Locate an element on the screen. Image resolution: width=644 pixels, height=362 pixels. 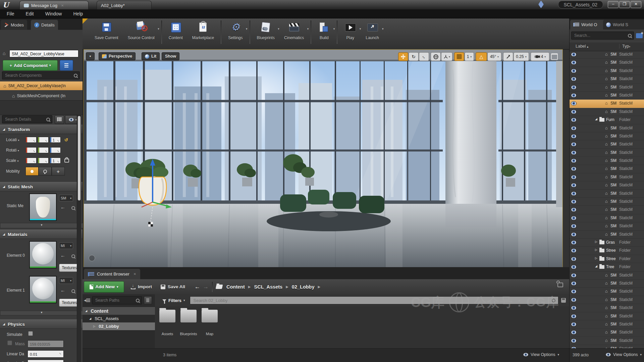
mobility-static-button is located at coordinates (32, 171).